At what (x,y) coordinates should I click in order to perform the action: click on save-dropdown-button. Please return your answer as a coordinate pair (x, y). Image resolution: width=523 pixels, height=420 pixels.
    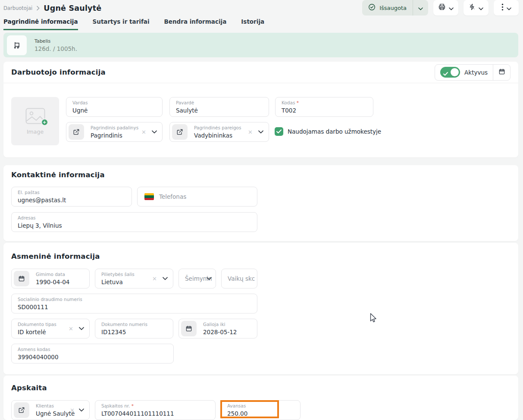
    Looking at the image, I should click on (420, 8).